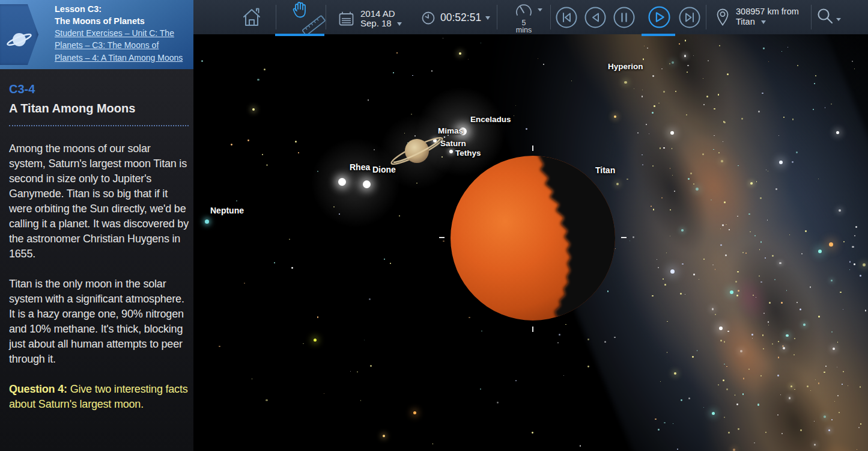 This screenshot has width=868, height=451. What do you see at coordinates (763, 22) in the screenshot?
I see `location-caret-icon` at bounding box center [763, 22].